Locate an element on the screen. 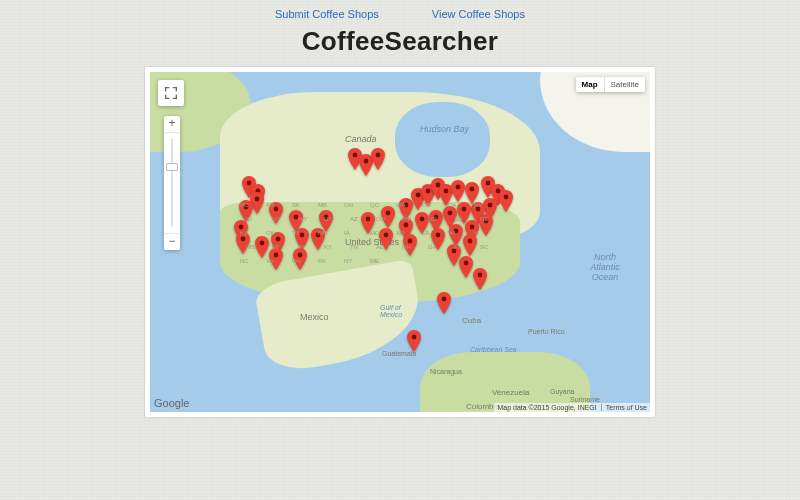  label-puerto-rico: Puerto Rico is located at coordinates (546, 332).